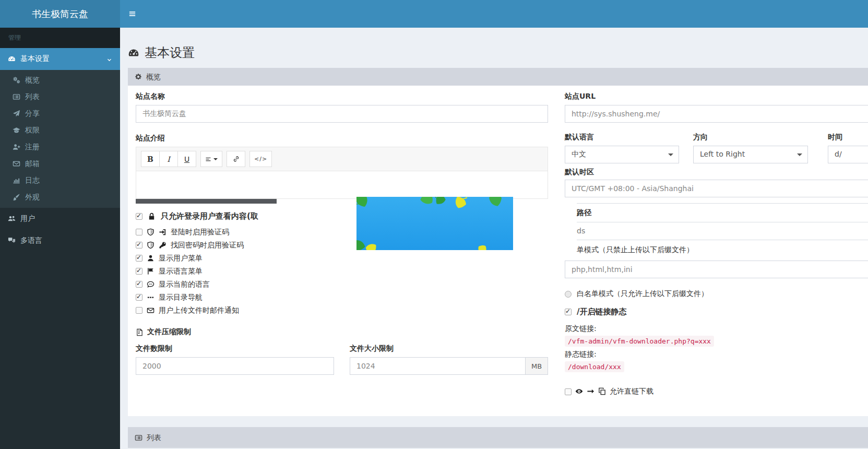  Describe the element at coordinates (579, 392) in the screenshot. I see `eye-icon` at that location.